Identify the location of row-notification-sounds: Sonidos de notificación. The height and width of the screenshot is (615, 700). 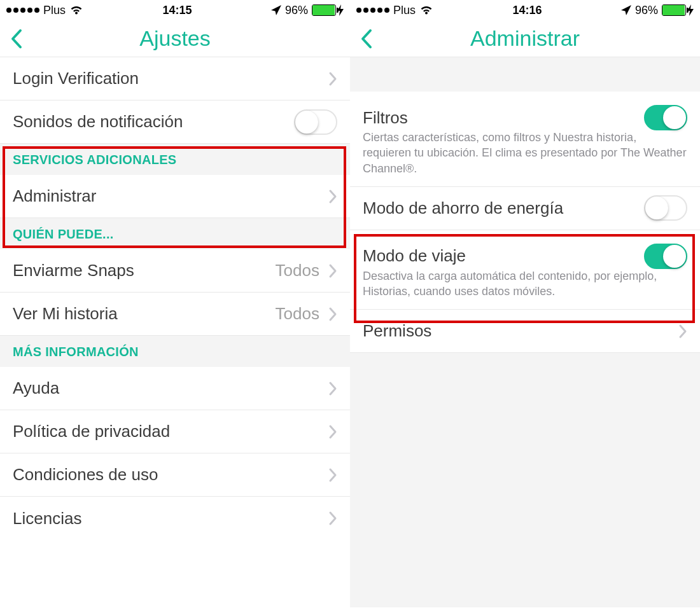
(175, 122).